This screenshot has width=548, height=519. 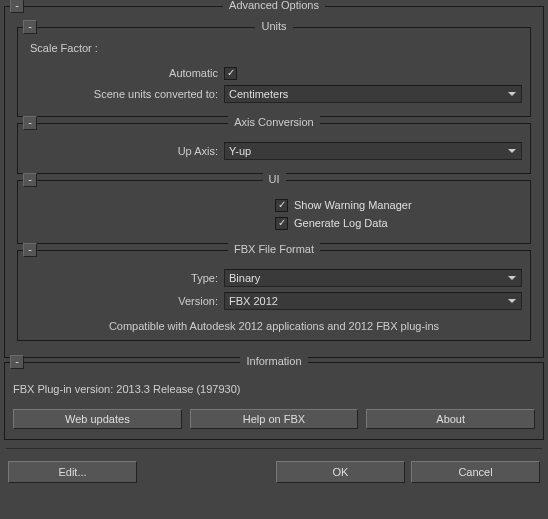 What do you see at coordinates (373, 94) in the screenshot?
I see `scene-units-select: Centimeters` at bounding box center [373, 94].